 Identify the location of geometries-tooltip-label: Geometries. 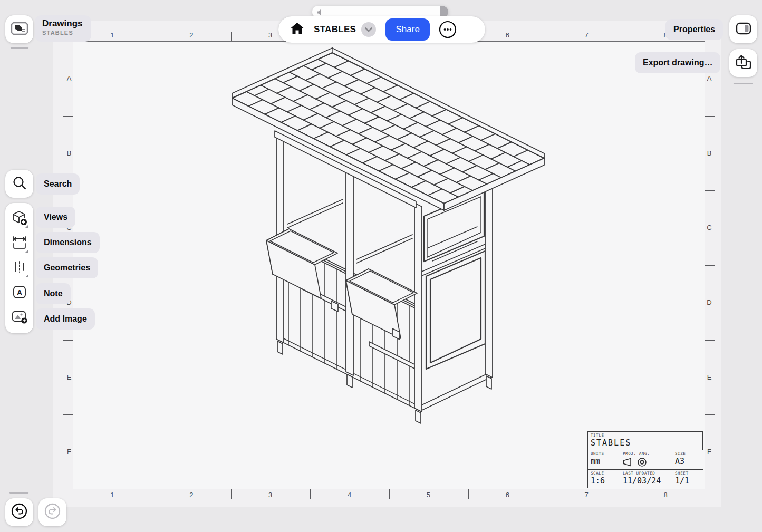
(67, 268).